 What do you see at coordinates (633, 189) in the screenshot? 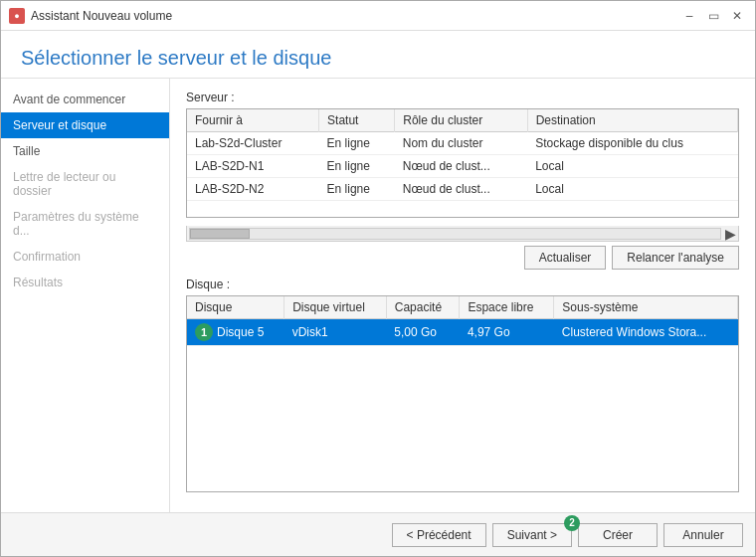
I see `server-row-2-dest: Local` at bounding box center [633, 189].